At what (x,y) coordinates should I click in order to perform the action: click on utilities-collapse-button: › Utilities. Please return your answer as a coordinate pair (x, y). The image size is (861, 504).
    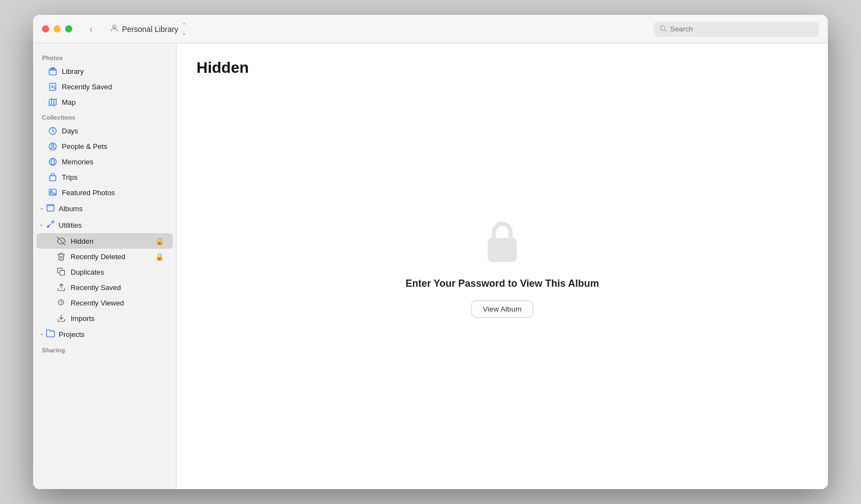
    Looking at the image, I should click on (105, 225).